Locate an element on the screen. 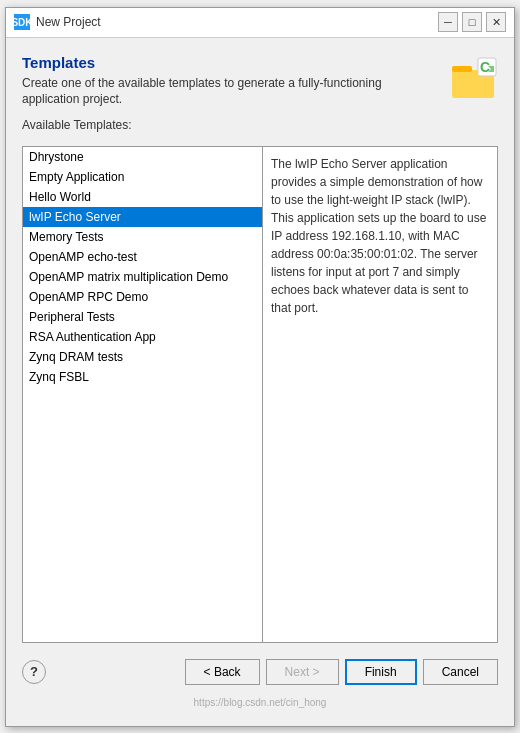 This screenshot has width=520, height=733. list-item-memory-tests: Memory Tests is located at coordinates (142, 237).